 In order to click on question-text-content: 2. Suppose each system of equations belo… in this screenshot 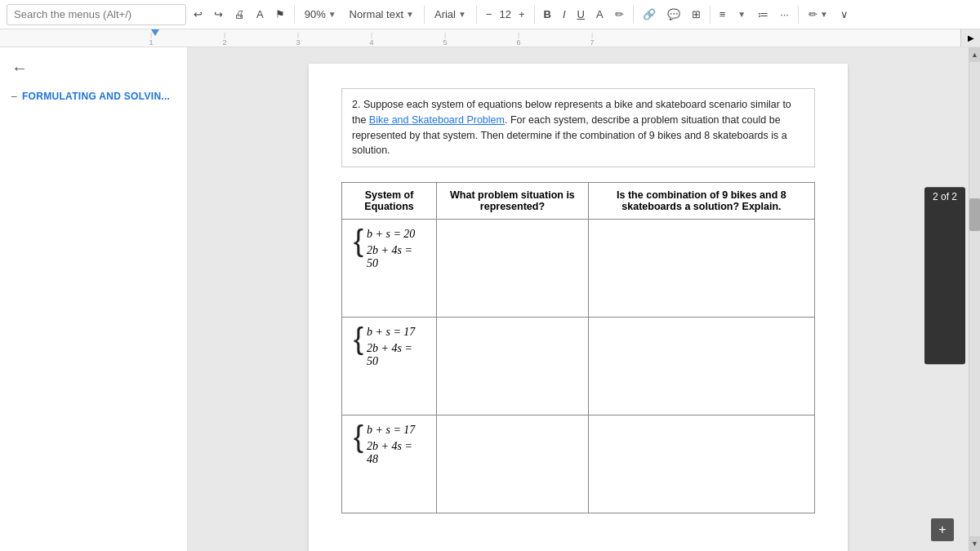, I will do `click(572, 127)`.